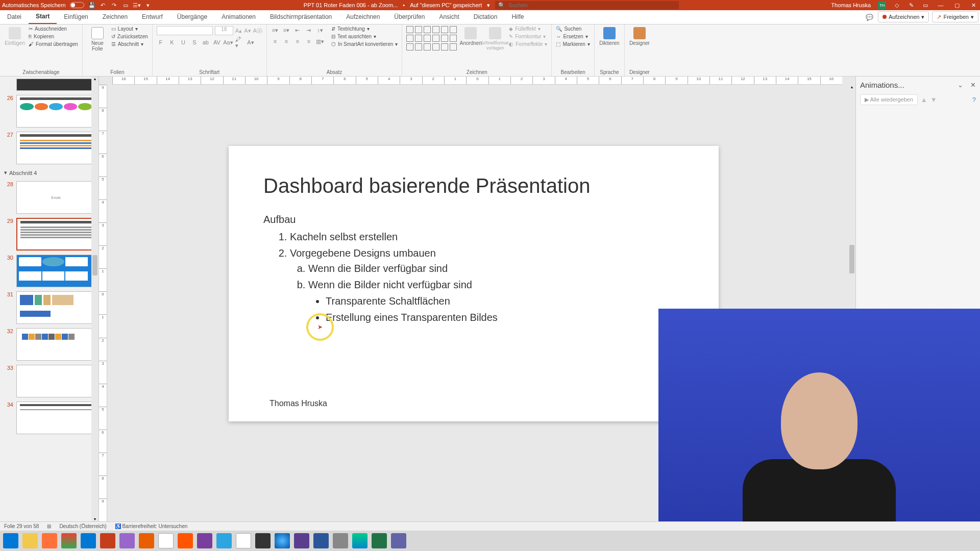  I want to click on slide-thumb-32: 32, so click(49, 344).